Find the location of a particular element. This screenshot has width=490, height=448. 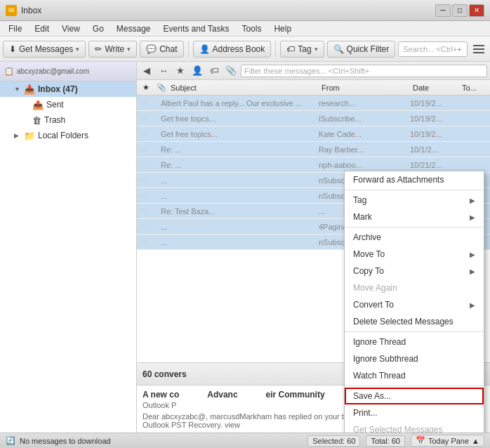

message-date: 10/19/2... is located at coordinates (435, 103).